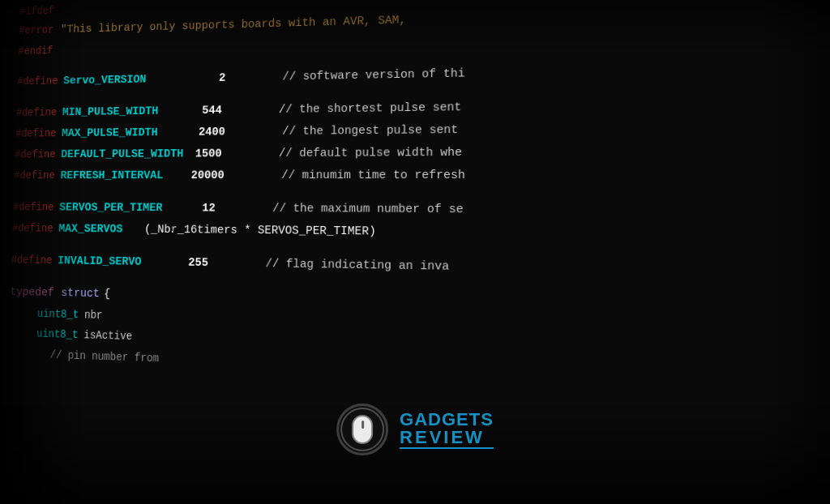 This screenshot has height=504, width=830. What do you see at coordinates (198, 263) in the screenshot?
I see `define-value: 255` at bounding box center [198, 263].